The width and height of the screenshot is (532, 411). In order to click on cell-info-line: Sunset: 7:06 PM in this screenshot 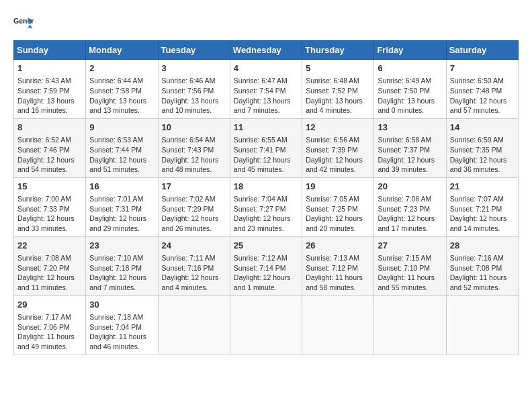, I will do `click(50, 328)`.